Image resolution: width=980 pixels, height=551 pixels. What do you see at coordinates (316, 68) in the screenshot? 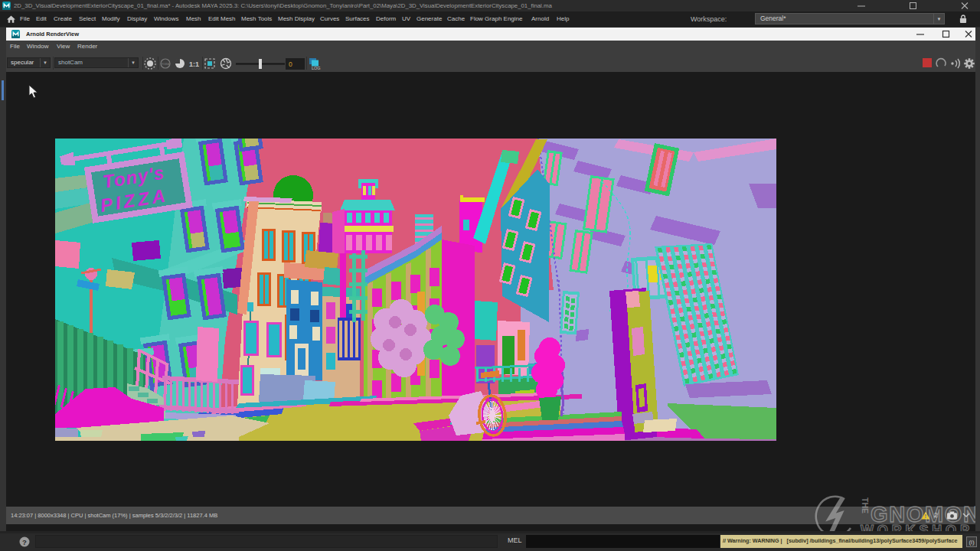
I see `svg-text: LOG` at bounding box center [316, 68].